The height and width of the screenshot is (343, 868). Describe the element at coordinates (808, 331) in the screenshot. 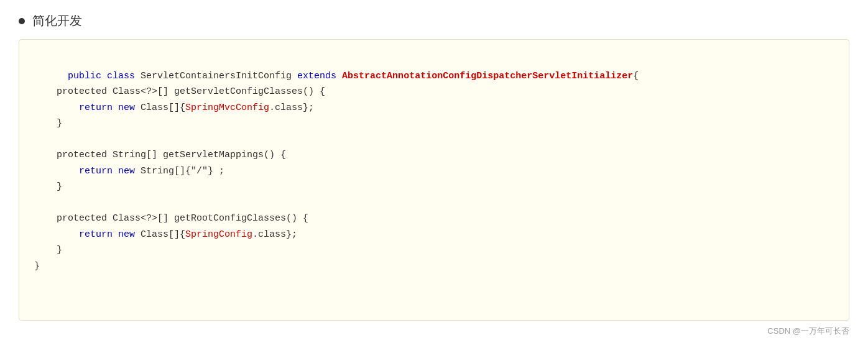

I see `footer-text: CSDN @一万年可长否` at that location.